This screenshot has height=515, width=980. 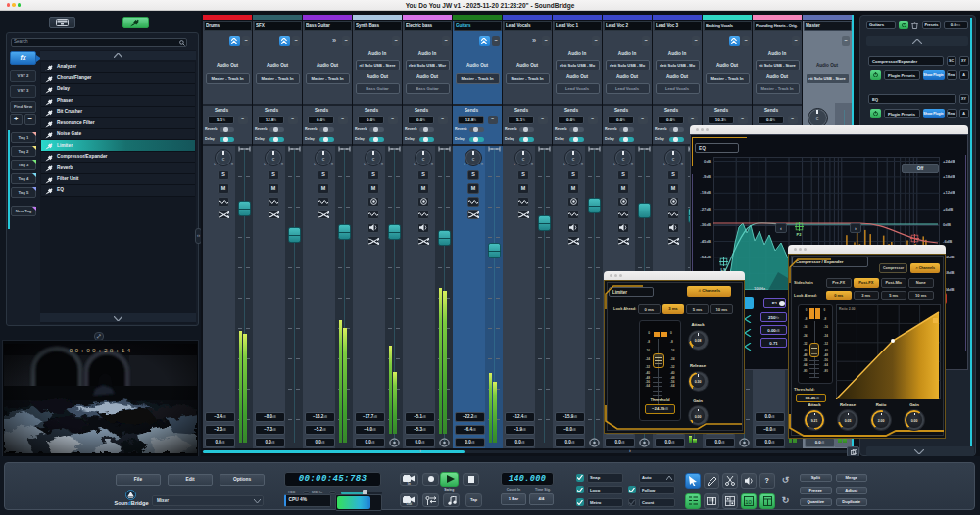 What do you see at coordinates (749, 502) in the screenshot?
I see `svg-text: 10` at bounding box center [749, 502].